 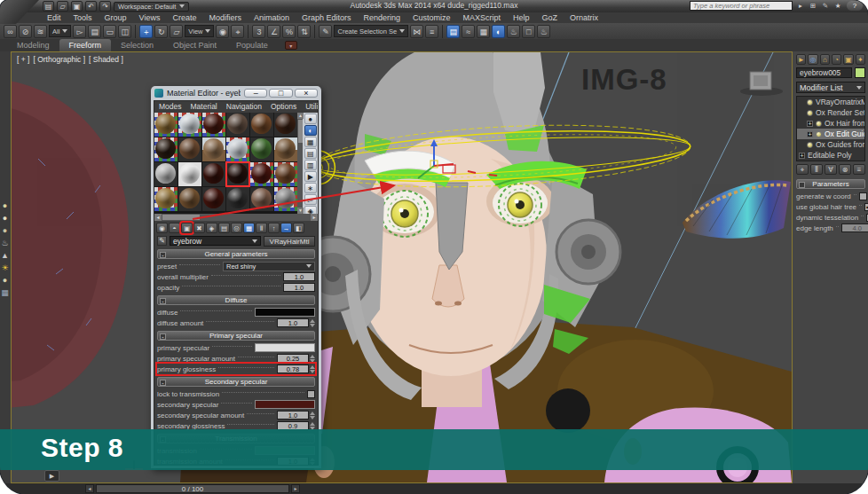 What do you see at coordinates (866, 208) in the screenshot?
I see `checkbox-checked: ✔` at bounding box center [866, 208].